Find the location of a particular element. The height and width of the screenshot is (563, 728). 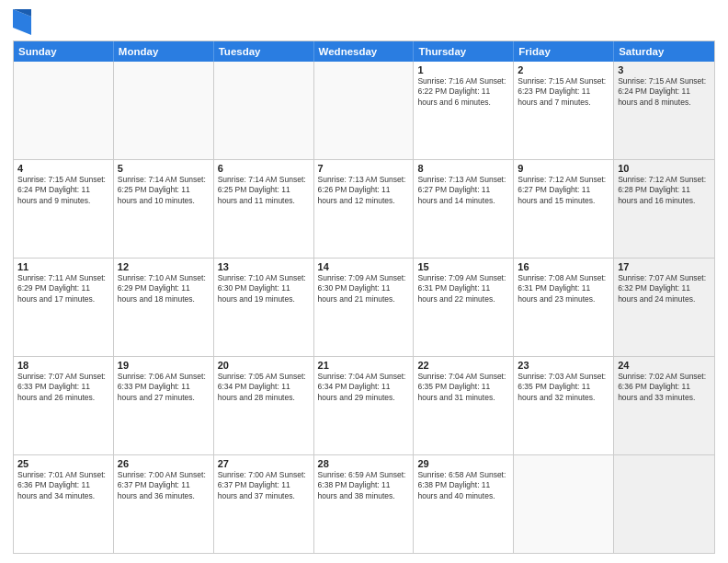

day-number: 4 is located at coordinates (63, 168).